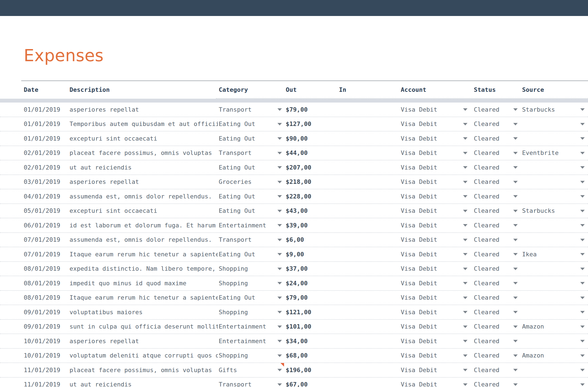 The image size is (588, 387). I want to click on cell-description: impedit quo minus id quod maxime, so click(144, 283).